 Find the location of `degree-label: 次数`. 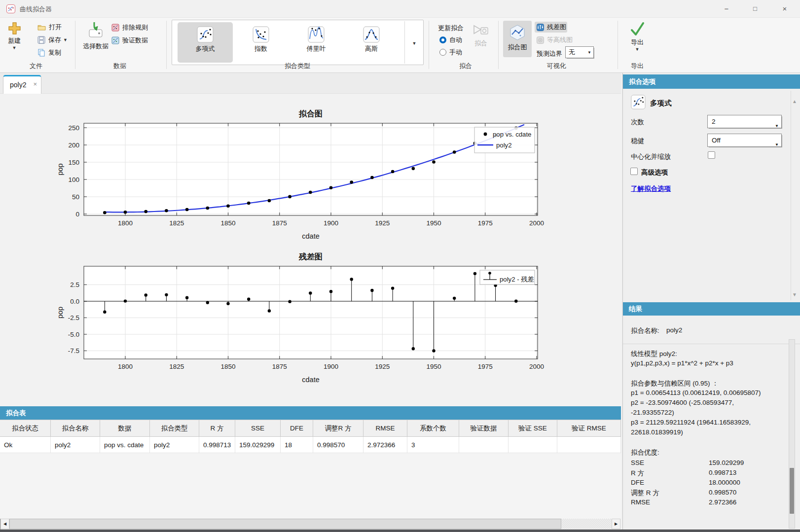

degree-label: 次数 is located at coordinates (637, 122).